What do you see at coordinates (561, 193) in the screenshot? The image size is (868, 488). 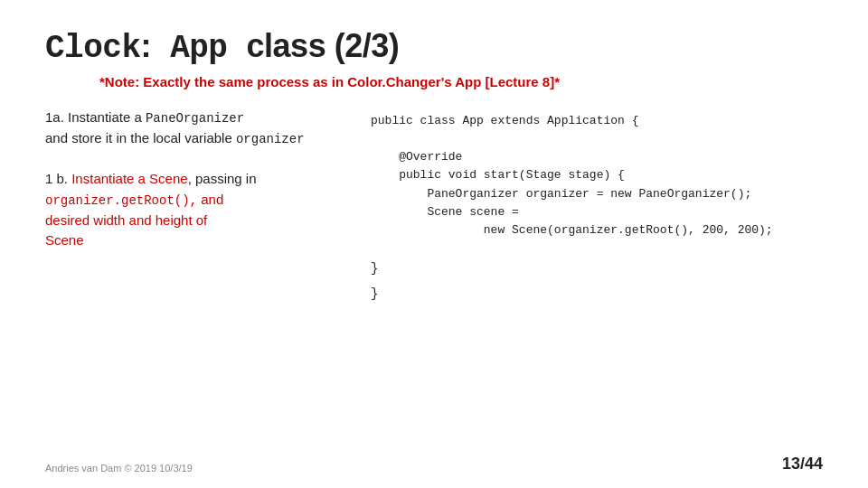 I see `code-line5: PaneOrganizer organizer = new PaneOrgani…` at bounding box center [561, 193].